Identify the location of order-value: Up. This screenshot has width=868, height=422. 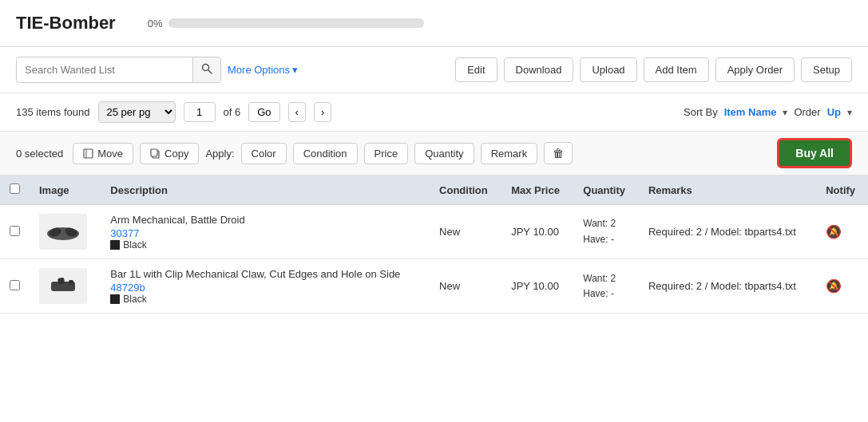
(834, 112).